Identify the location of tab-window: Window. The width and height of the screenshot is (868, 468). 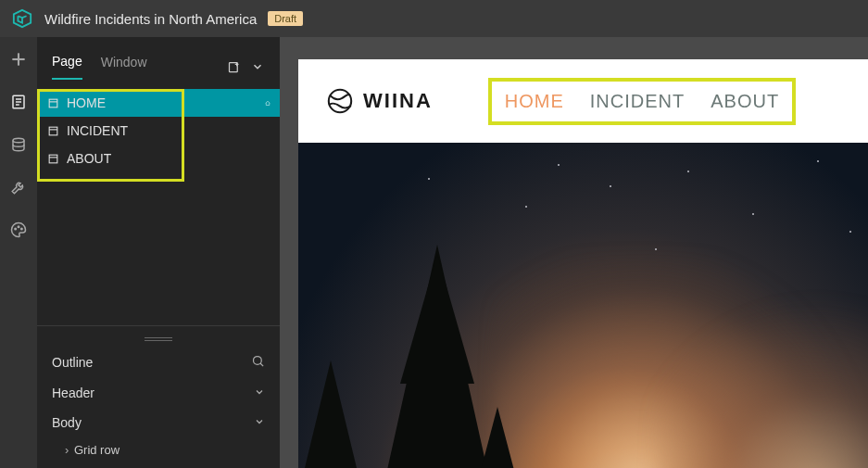
(124, 67).